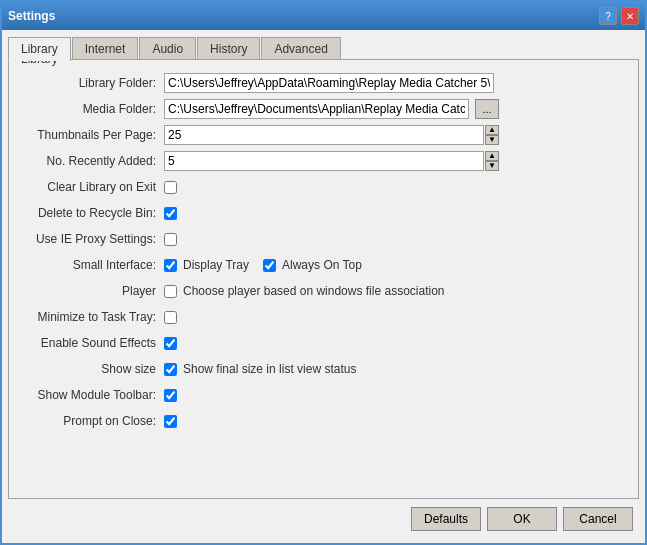 This screenshot has width=647, height=545. What do you see at coordinates (300, 49) in the screenshot?
I see `tab-advanced: Advanced` at bounding box center [300, 49].